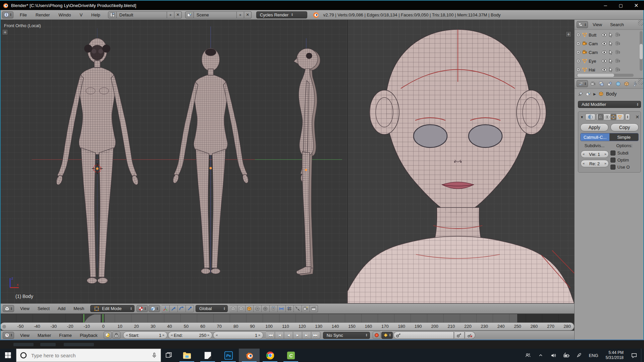 This screenshot has height=362, width=644. What do you see at coordinates (8, 335) in the screenshot?
I see `timeline-editor-type-button: ▲▼` at bounding box center [8, 335].